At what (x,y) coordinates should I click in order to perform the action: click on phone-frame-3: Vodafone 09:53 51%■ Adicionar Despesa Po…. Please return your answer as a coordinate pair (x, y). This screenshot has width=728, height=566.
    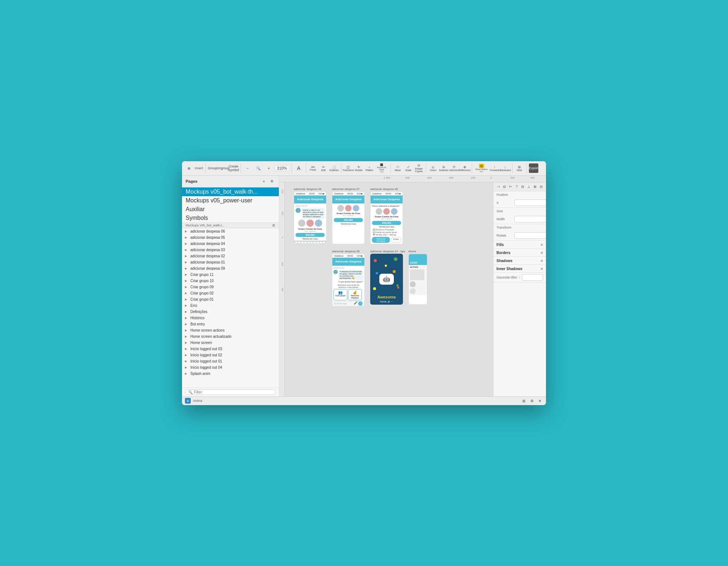
    Looking at the image, I should click on (387, 218).